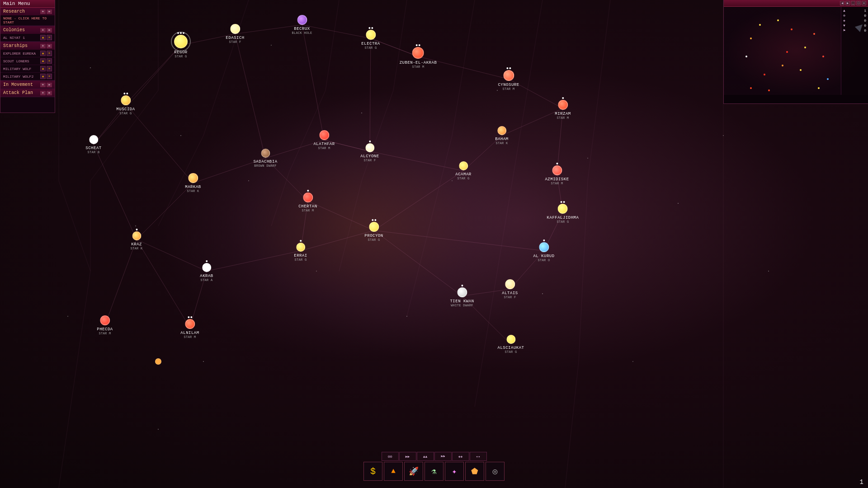 The height and width of the screenshot is (488, 868). I want to click on star-node-alsciaukat: ALSCIAUKATSTAR G, so click(511, 344).